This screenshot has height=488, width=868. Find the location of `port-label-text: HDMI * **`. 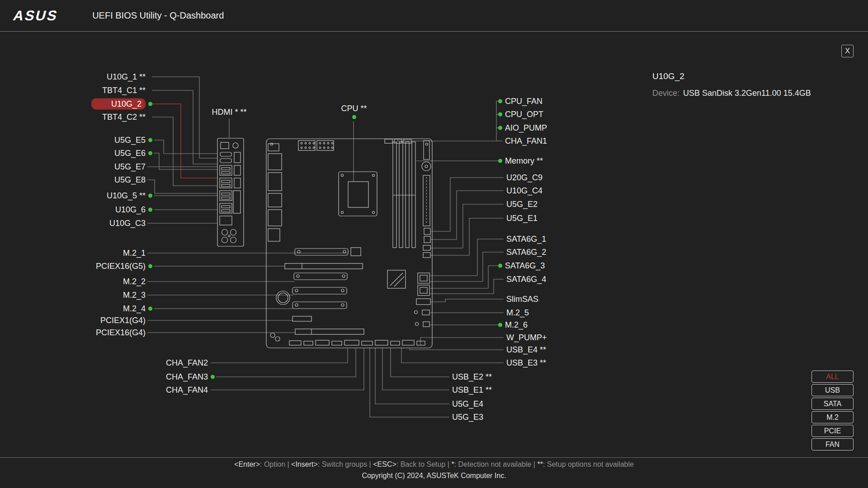

port-label-text: HDMI * ** is located at coordinates (229, 112).